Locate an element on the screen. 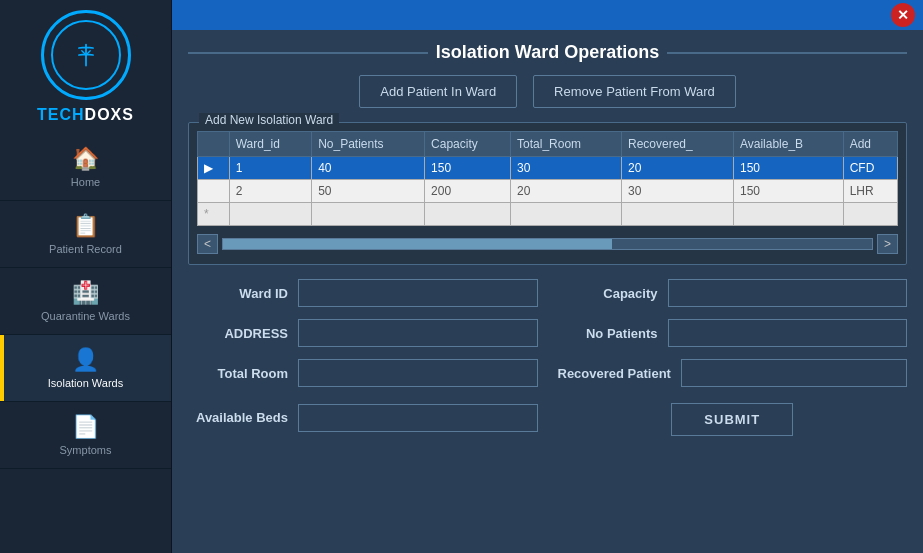 The width and height of the screenshot is (923, 553). col-capacity: Capacity is located at coordinates (468, 144).